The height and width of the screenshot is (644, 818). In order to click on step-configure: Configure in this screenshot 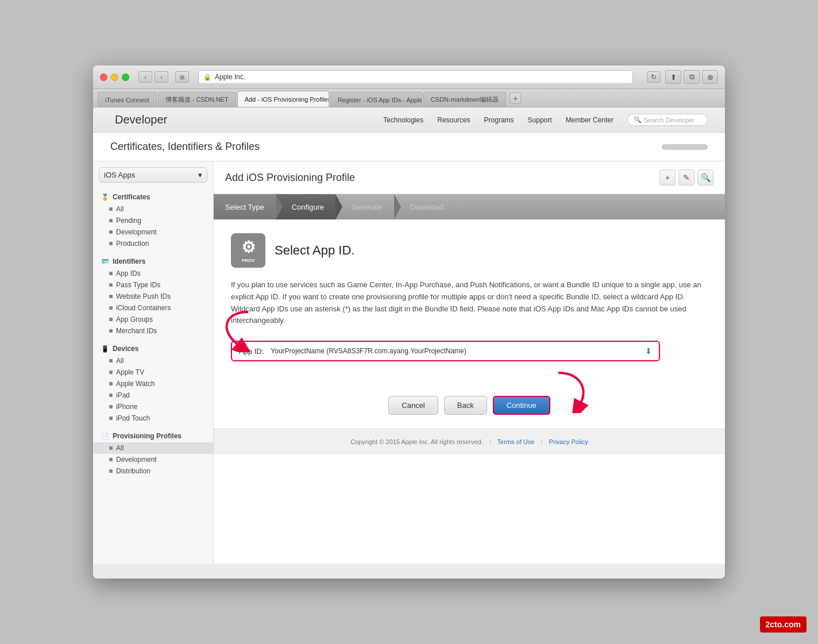, I will do `click(306, 207)`.